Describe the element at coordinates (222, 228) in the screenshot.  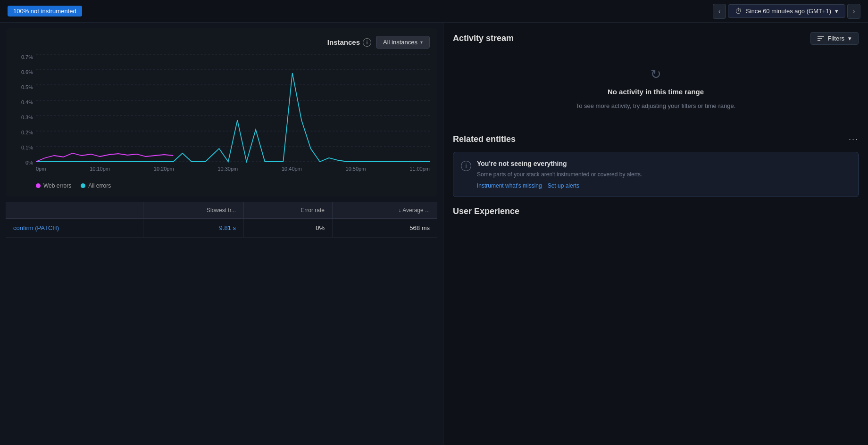
I see `table-row: confirm (PATCH) 9.81 s 0% 568 ms` at that location.